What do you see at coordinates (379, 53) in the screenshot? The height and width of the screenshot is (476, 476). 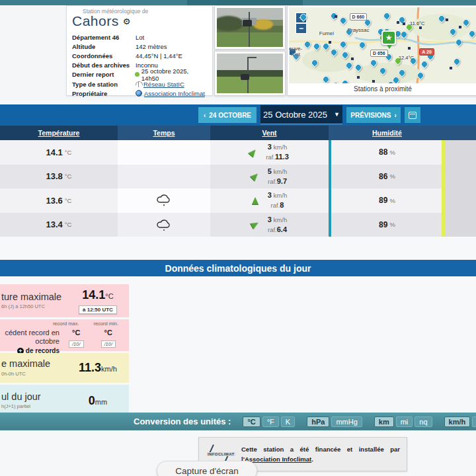 I see `map-road-badge: D 656` at bounding box center [379, 53].